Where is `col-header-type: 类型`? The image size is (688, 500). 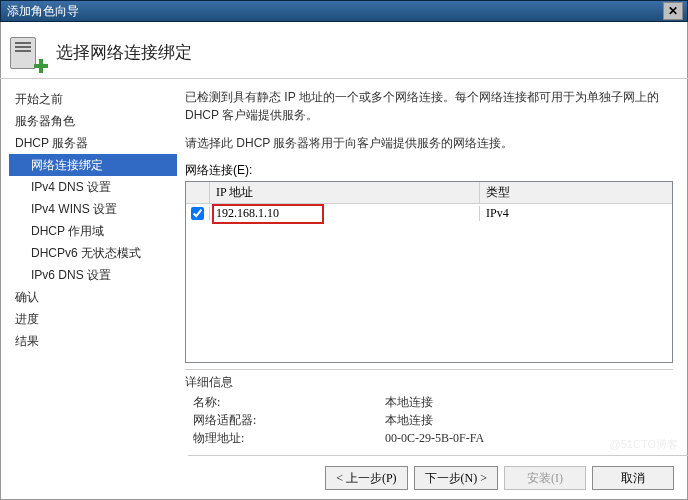
col-header-type: 类型 is located at coordinates (576, 192).